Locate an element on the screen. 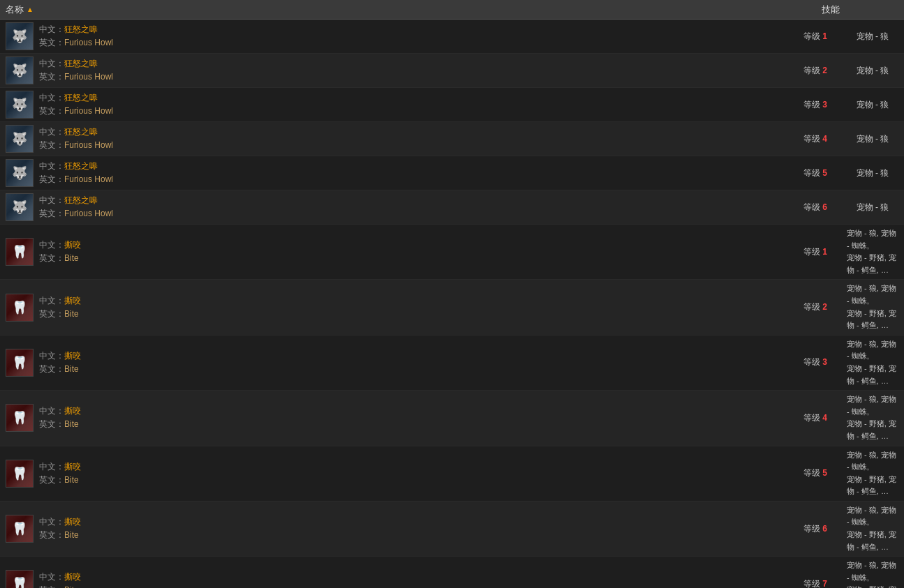 Image resolution: width=904 pixels, height=588 pixels. name-column-header: 名称 ▲ is located at coordinates (378, 10).